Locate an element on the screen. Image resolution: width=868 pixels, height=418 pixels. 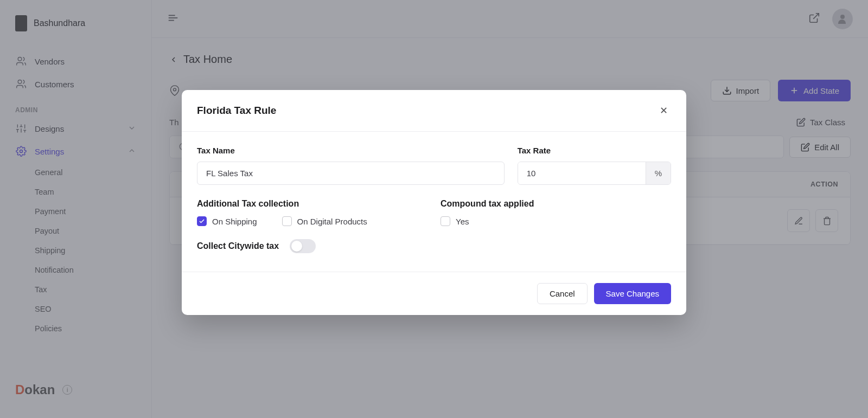
cancel-button: Cancel is located at coordinates (562, 294).